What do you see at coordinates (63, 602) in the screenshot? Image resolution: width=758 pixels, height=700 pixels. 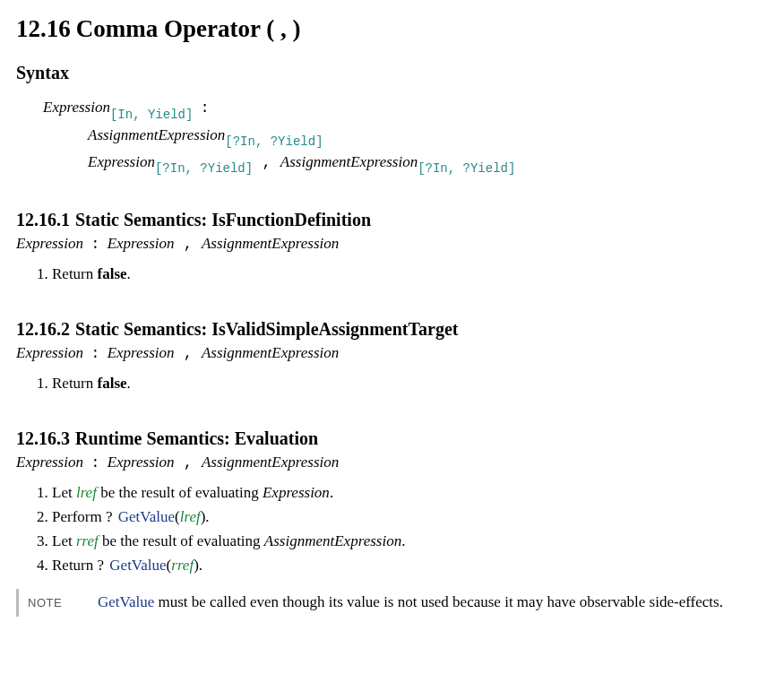 I see `note-label: NOTE` at bounding box center [63, 602].